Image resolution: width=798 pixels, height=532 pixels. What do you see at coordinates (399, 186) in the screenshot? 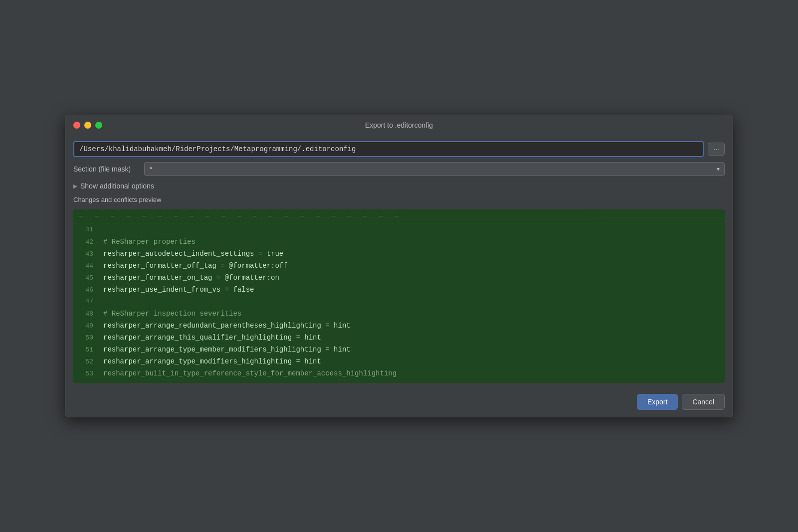
I see `additional-options-toggle: ▶ Show additional options` at bounding box center [399, 186].